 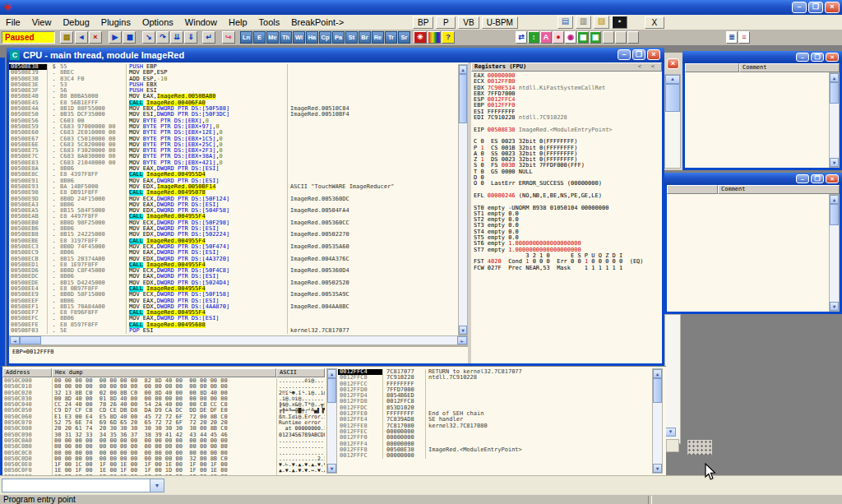 I want to click on stack-row: 0012FFD07FFD7000, so click(x=494, y=390).